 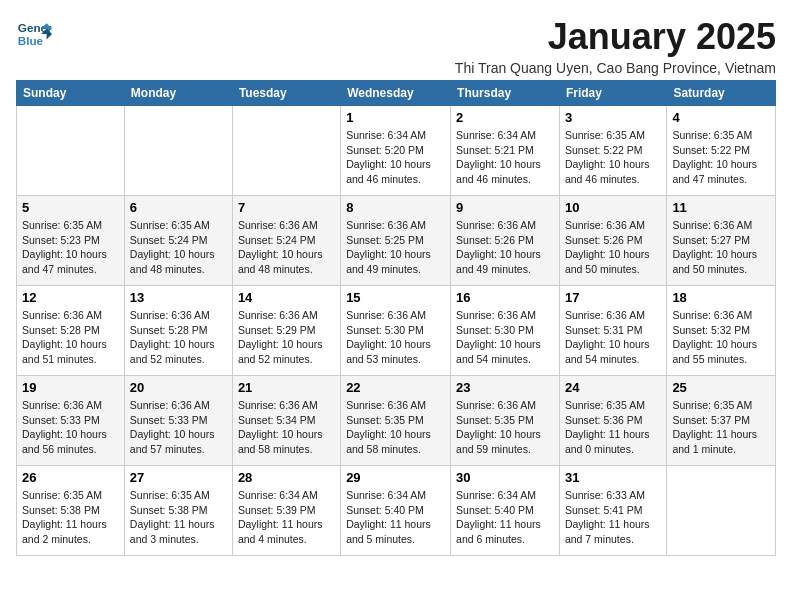 I want to click on calendar-cell: 23Sunrise: 6:36 AM Sunset: 5:35 PM Dayli…, so click(x=506, y=421).